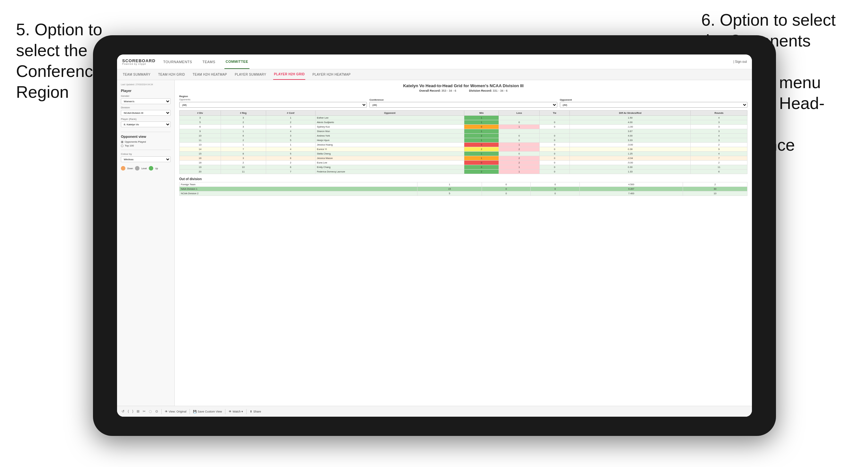 The image size is (868, 467). What do you see at coordinates (447, 62) in the screenshot?
I see `nav-tabs: TOURNAMENTS TEAMS COMMITTEE` at bounding box center [447, 62].